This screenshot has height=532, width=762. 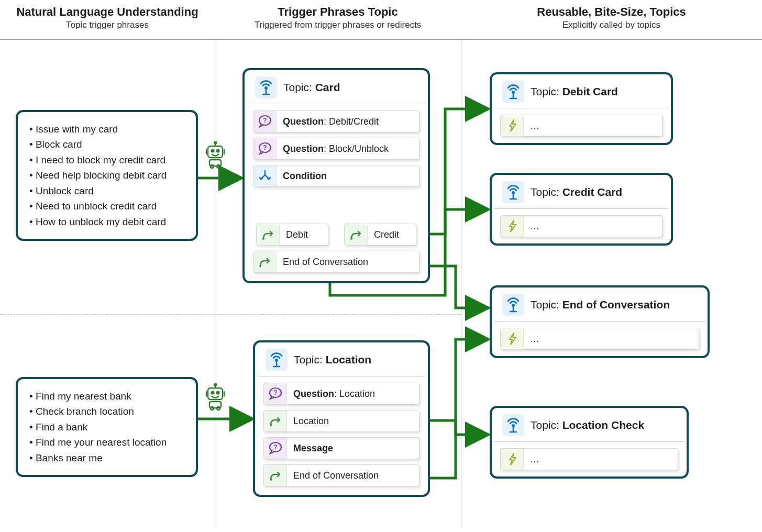 What do you see at coordinates (338, 12) in the screenshot?
I see `col-title: Trigger Phrases Topic` at bounding box center [338, 12].